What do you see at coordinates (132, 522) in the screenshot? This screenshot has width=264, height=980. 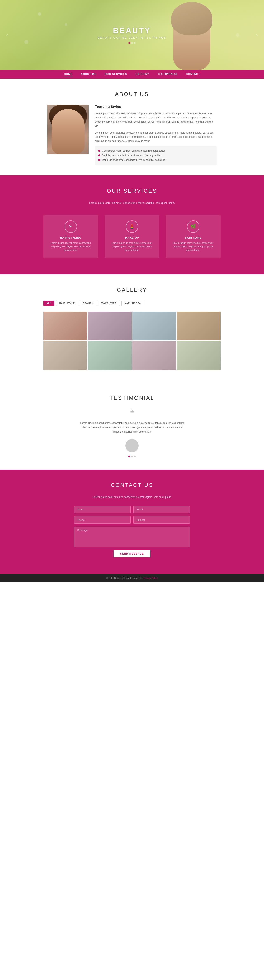 I see `contact-section: CONTACT US Lorem ipsum dolor sit amet, c…` at bounding box center [132, 522].